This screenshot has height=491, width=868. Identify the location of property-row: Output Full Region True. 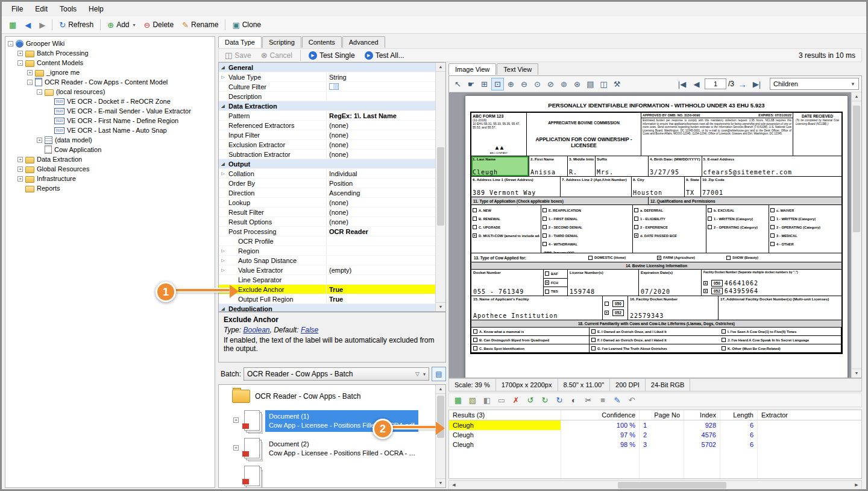
(327, 299).